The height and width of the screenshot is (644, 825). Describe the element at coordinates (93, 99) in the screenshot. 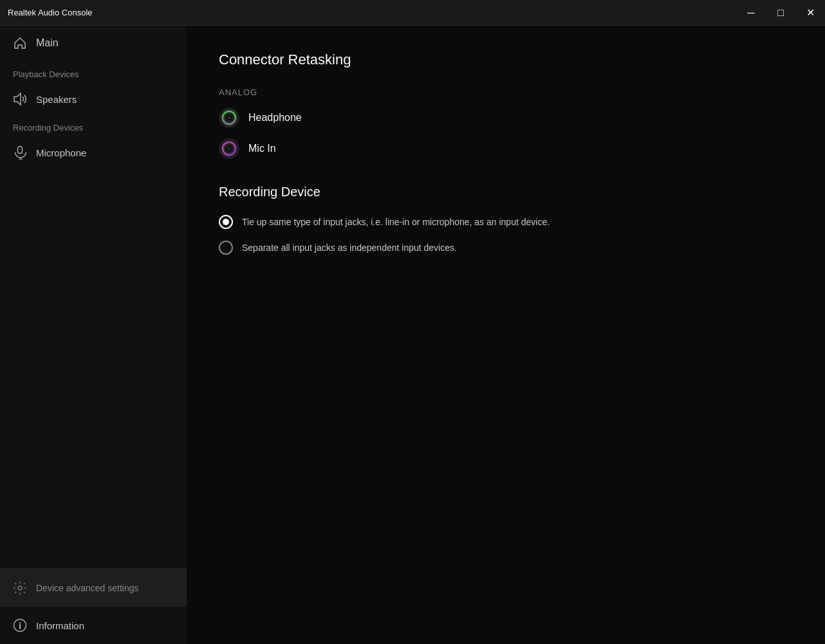

I see `sidebar-item-speakers: Speakers` at that location.